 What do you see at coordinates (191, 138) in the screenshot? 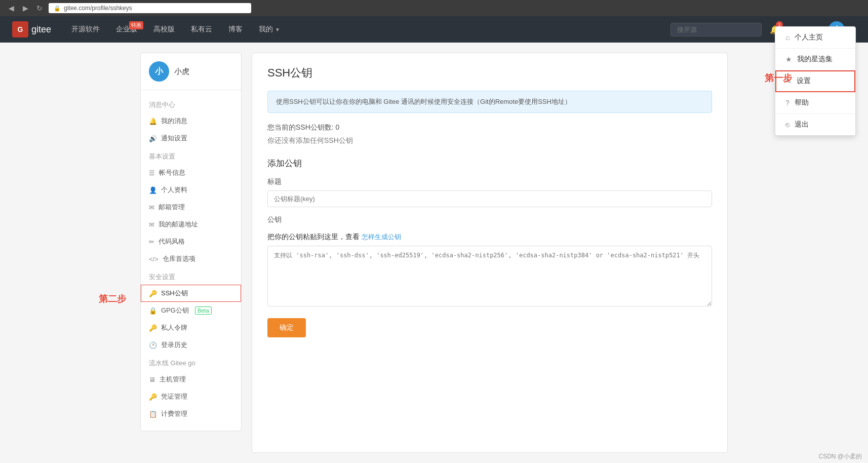
I see `sidebar-item-notification-settings: 🔊 通知设置` at bounding box center [191, 138].